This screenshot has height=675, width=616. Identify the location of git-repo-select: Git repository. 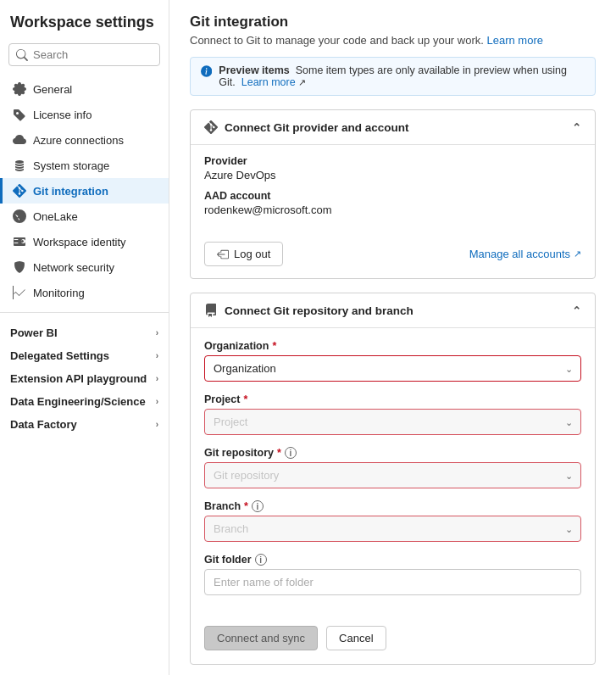
(393, 475).